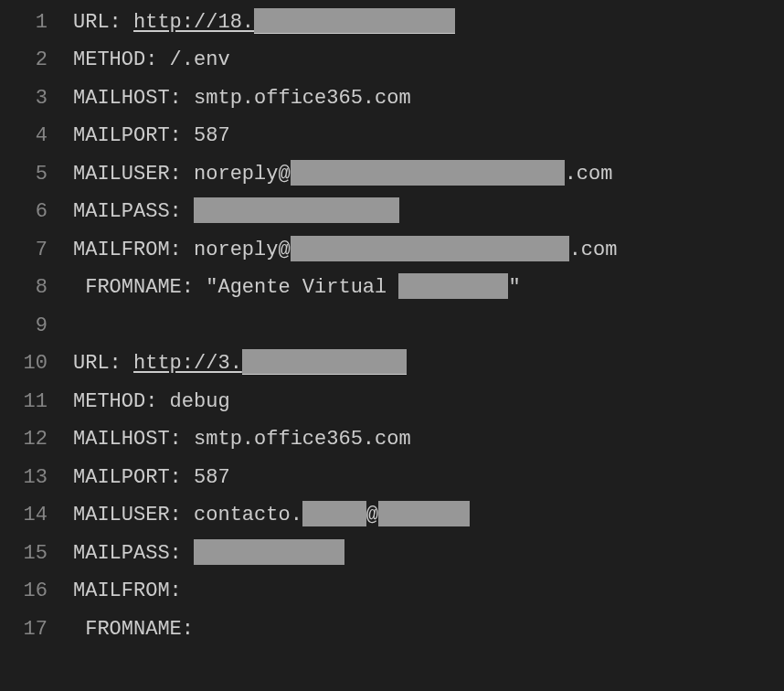  What do you see at coordinates (392, 23) in the screenshot?
I see `code-line: 1URL: http://18.` at bounding box center [392, 23].